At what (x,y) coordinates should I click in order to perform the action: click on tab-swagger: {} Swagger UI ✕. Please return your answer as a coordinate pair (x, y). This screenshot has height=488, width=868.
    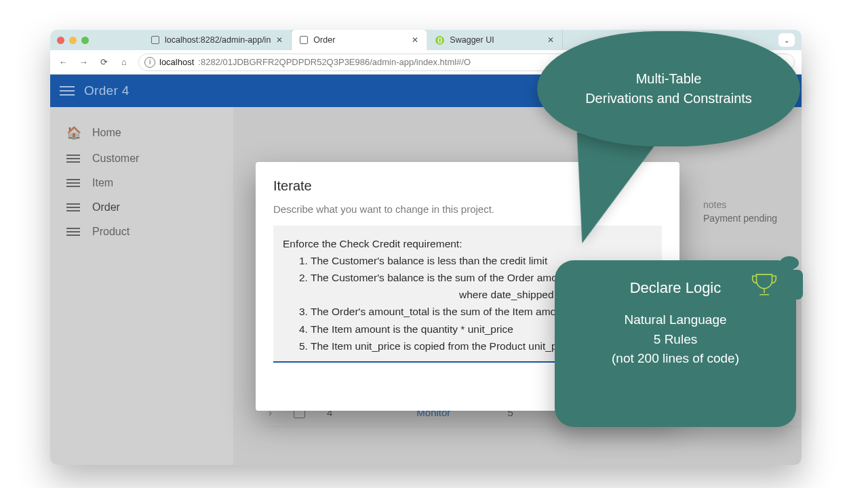
    Looking at the image, I should click on (495, 40).